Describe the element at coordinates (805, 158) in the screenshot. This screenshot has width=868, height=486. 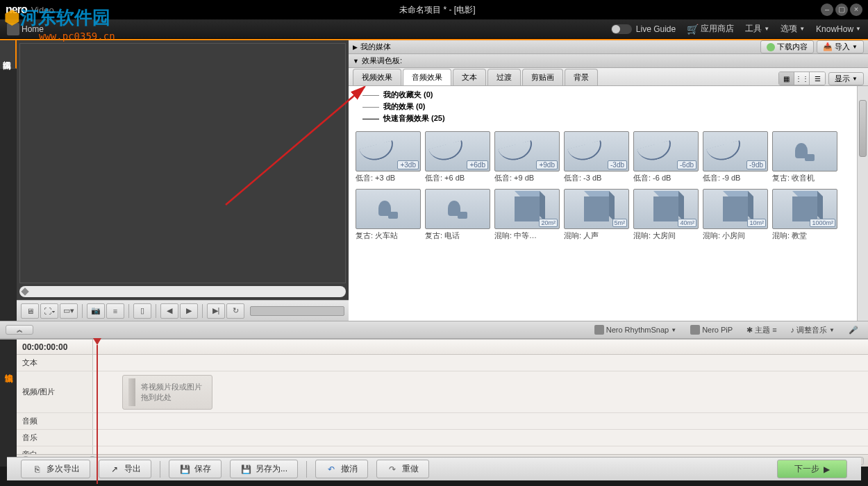
I see `effect-item: 复古: 收音机` at that location.